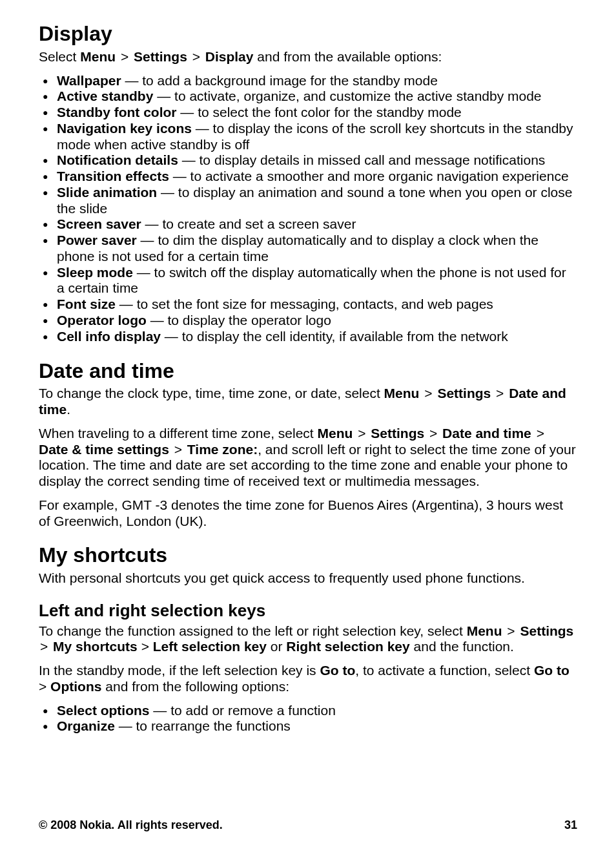  What do you see at coordinates (308, 457) in the screenshot?
I see `datetime-p2: When traveling to a different time zone,…` at bounding box center [308, 457].